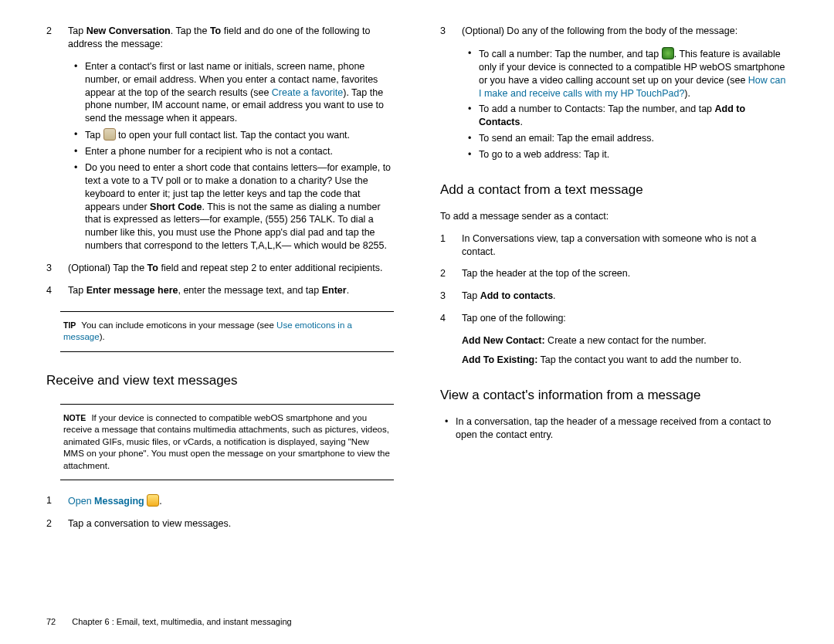 This screenshot has height=644, width=834. Describe the element at coordinates (220, 156) in the screenshot. I see `step-2-bullets: Enter a contact's first or last name or …` at that location.